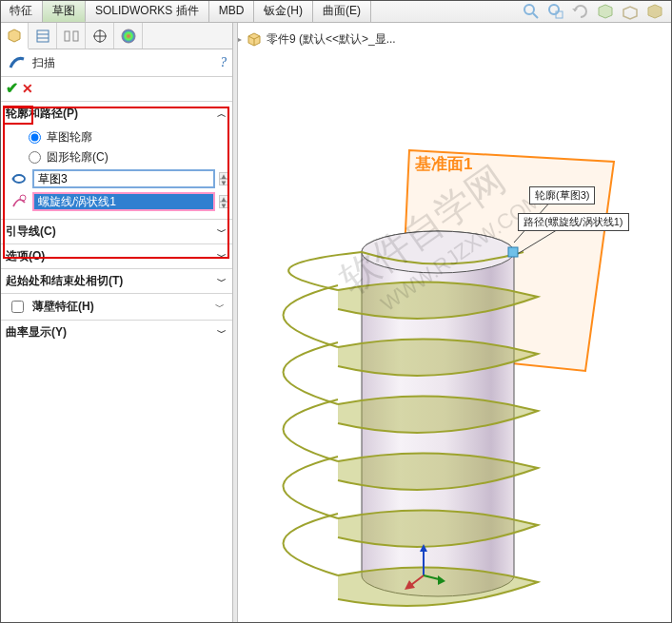 This screenshot has height=623, width=672. Describe the element at coordinates (116, 332) in the screenshot. I see `group-curvature-display: 曲率显示(Y) ﹀` at that location.